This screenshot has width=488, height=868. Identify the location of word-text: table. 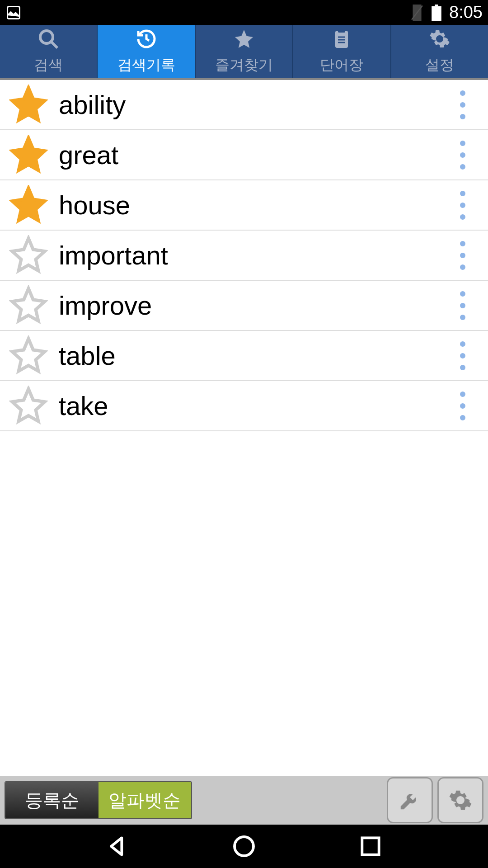
(259, 355).